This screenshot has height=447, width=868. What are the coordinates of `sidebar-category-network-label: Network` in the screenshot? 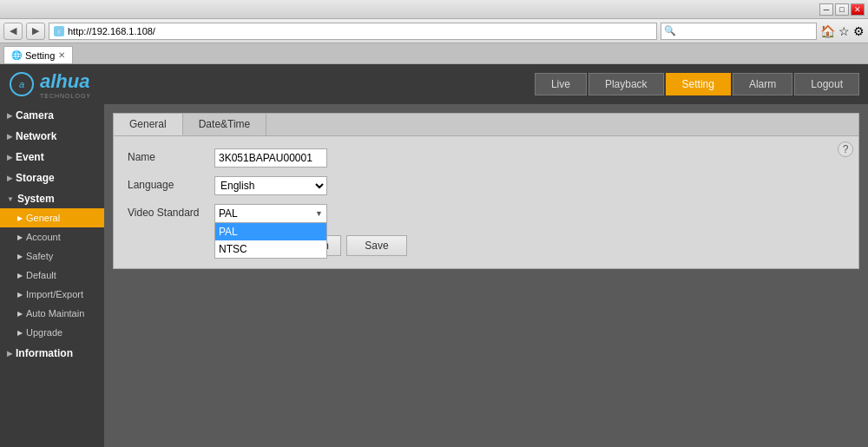 It's located at (36, 136).